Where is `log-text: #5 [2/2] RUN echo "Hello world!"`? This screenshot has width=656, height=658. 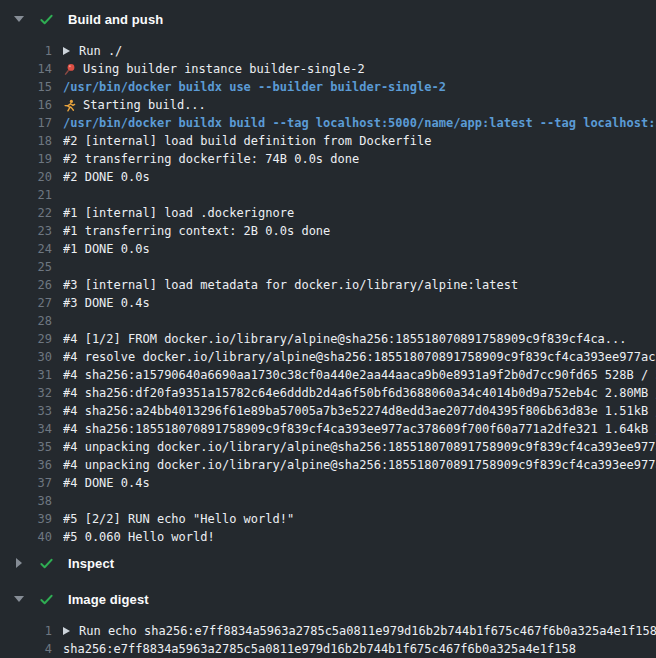 log-text: #5 [2/2] RUN echo "Hello world!" is located at coordinates (360, 519).